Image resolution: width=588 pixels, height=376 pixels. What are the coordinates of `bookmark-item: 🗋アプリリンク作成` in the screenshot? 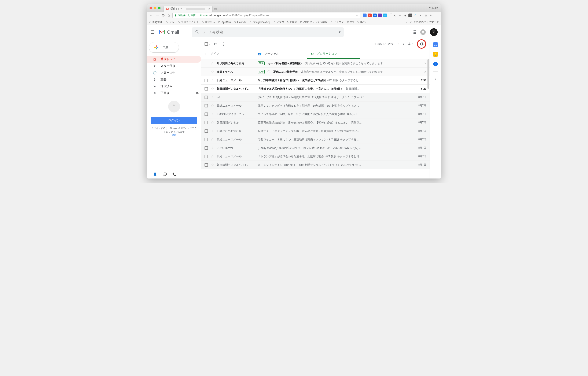 It's located at (285, 22).